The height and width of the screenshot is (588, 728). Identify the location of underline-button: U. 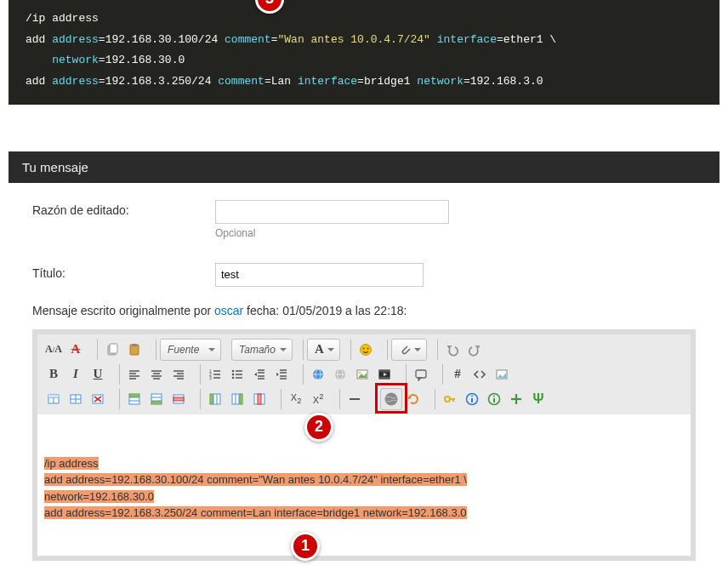
(98, 374).